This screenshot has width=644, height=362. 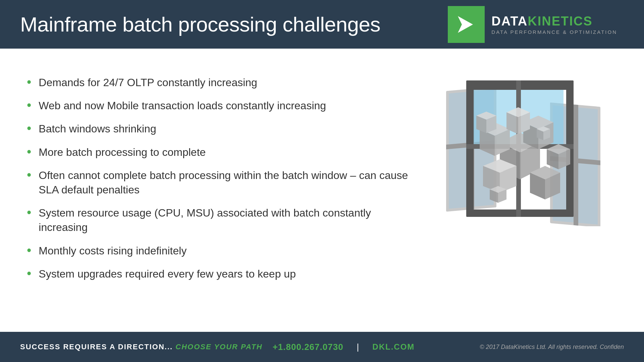 What do you see at coordinates (536, 24) in the screenshot?
I see `logo-container: DATAKINETICS DATA PERFORMANCE & OPTIMIZA…` at bounding box center [536, 24].